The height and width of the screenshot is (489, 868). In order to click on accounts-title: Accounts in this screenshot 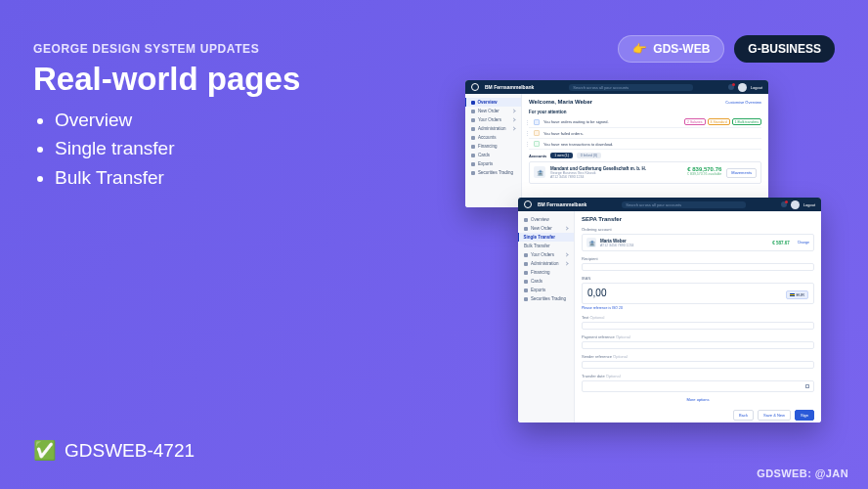, I will do `click(538, 156)`.